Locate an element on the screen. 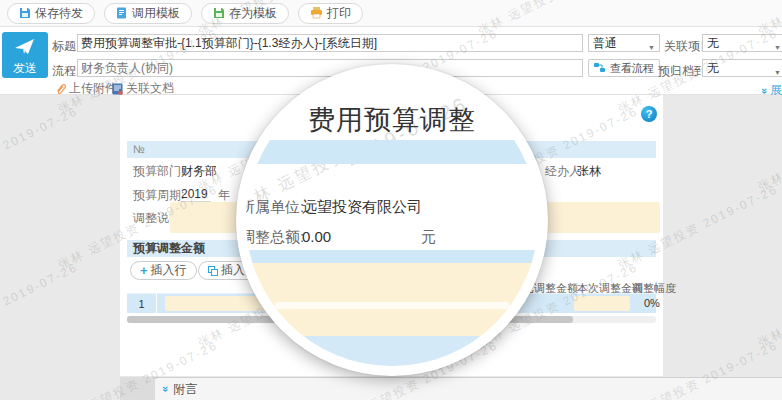 Image resolution: width=782 pixels, height=400 pixels. save-blue-icon is located at coordinates (25, 13).